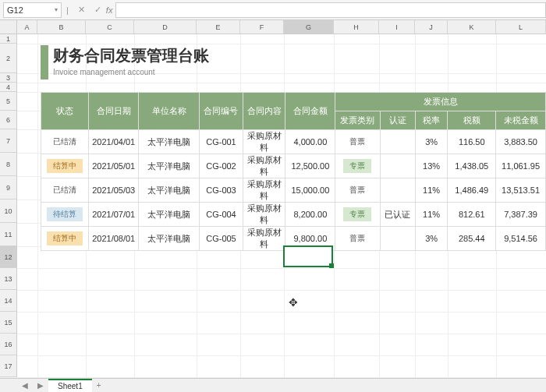  I want to click on column-header: B, so click(62, 27).